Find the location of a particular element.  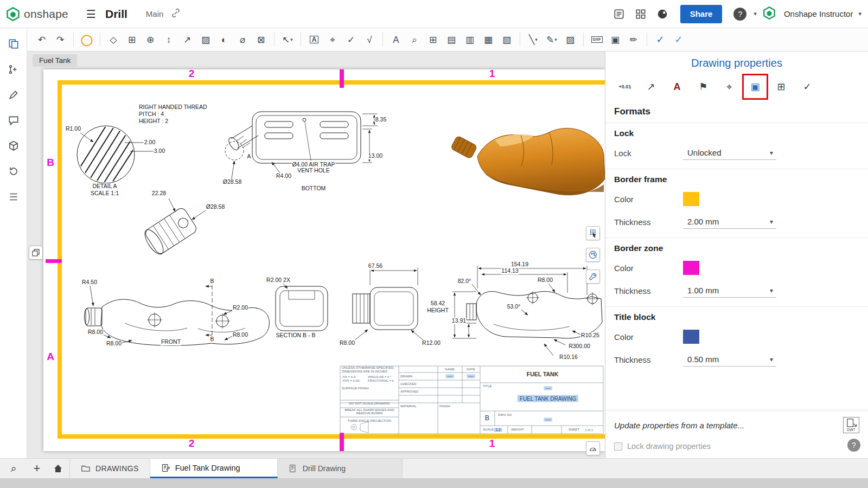

add-tab-button: + is located at coordinates (37, 468).